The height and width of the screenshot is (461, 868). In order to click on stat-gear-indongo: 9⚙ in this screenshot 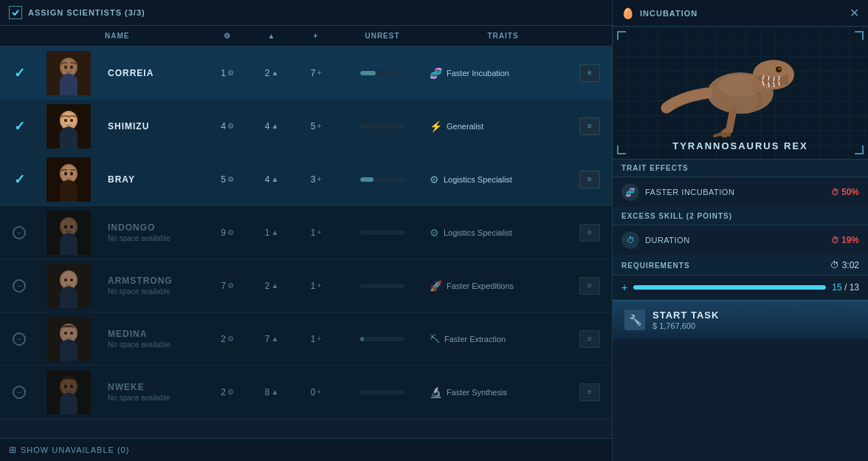, I will do `click(227, 233)`.